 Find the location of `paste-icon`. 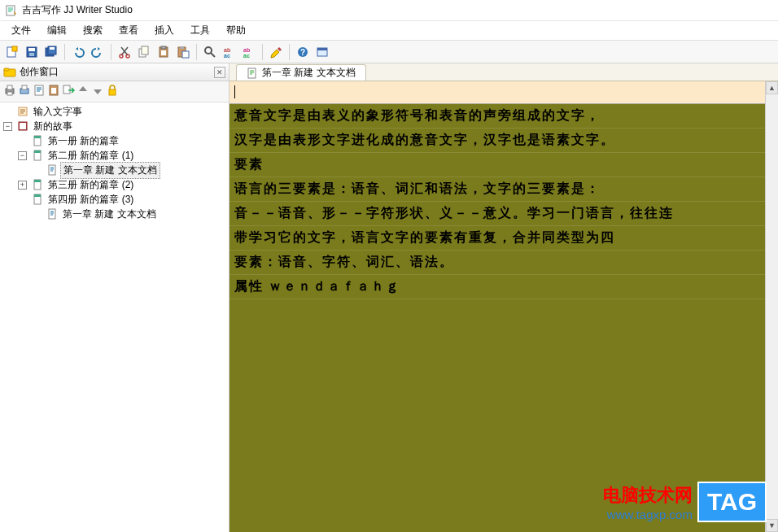

paste-icon is located at coordinates (164, 52).